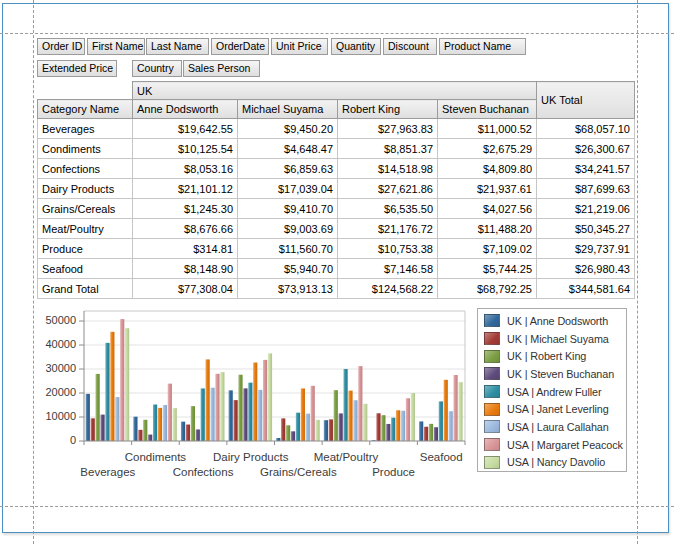 Image resolution: width=674 pixels, height=544 pixels. Describe the element at coordinates (558, 409) in the screenshot. I see `legend-label: USA | Janet Leverling` at that location.